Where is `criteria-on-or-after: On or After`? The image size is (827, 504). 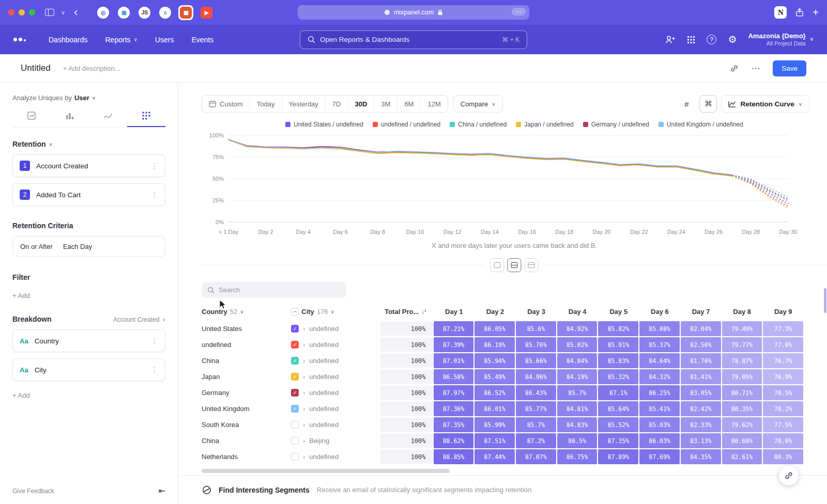 criteria-on-or-after: On or After is located at coordinates (36, 247).